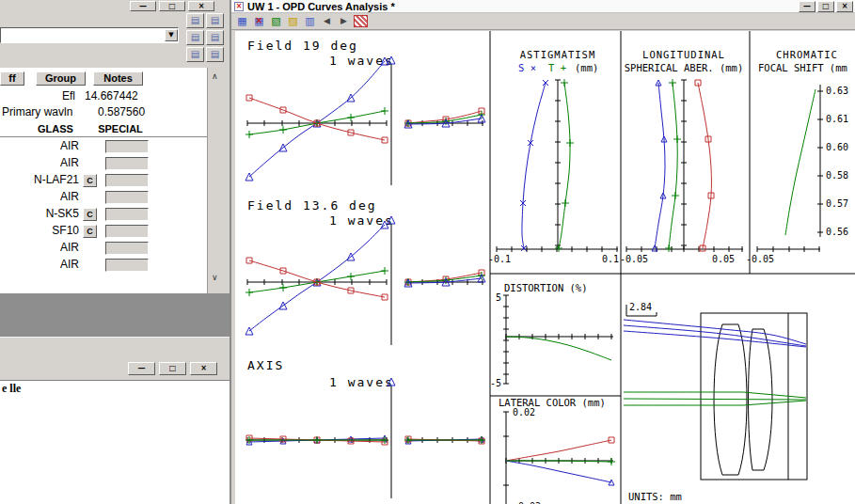 The height and width of the screenshot is (504, 855). I want to click on eff-button: ff, so click(12, 79).